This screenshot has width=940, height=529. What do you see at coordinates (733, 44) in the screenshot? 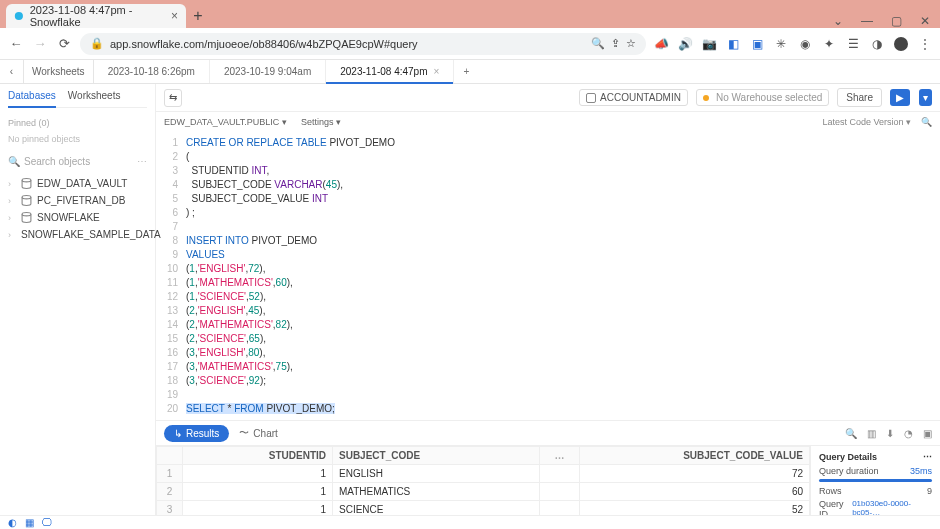
I see `ext-icon: ◧` at bounding box center [733, 44].